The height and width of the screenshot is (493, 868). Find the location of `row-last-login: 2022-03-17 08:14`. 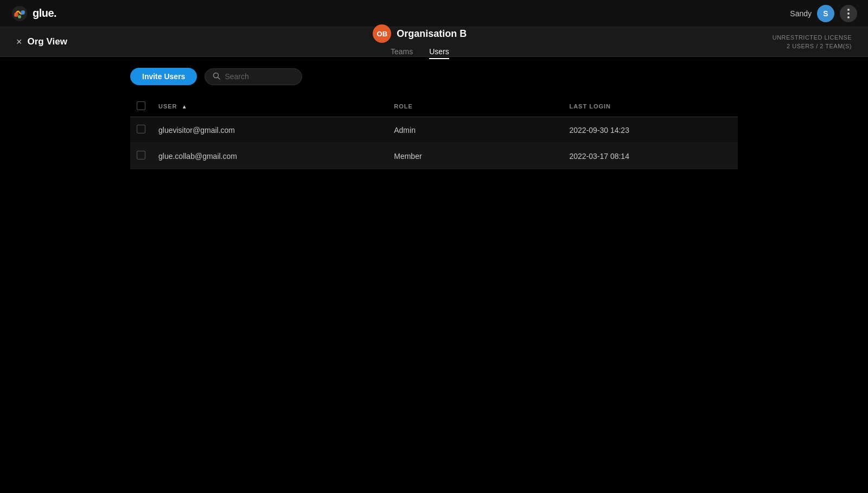

row-last-login: 2022-03-17 08:14 is located at coordinates (650, 156).